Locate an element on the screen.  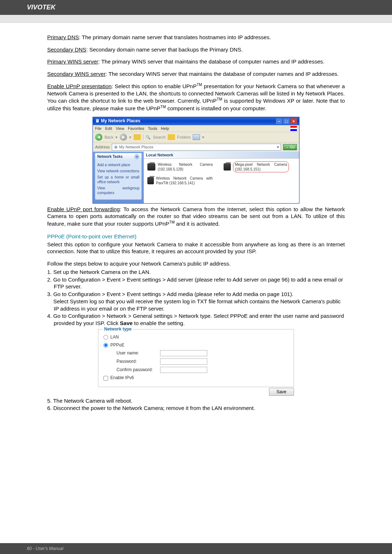
radio-lan is located at coordinates (106, 337).